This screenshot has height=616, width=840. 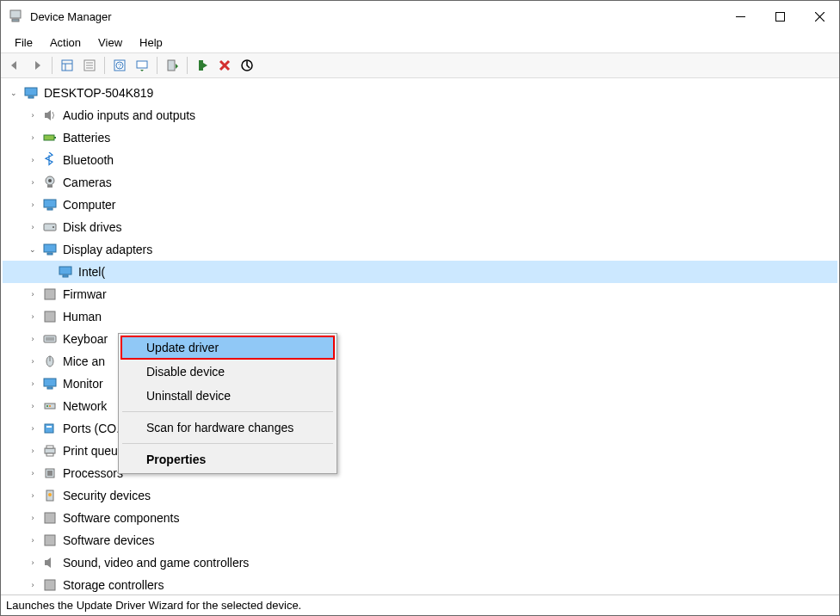 I want to click on tree-item: ›Bluetooth, so click(x=420, y=160).